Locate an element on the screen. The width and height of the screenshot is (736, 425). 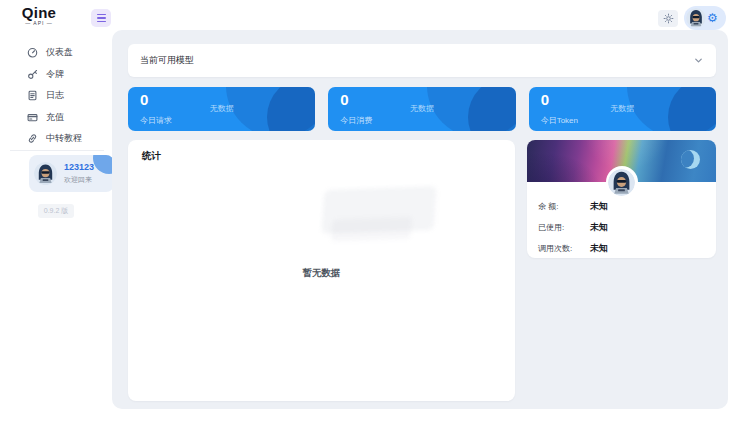
sidebar-user-card: 123123 欢迎回来 is located at coordinates (72, 174).